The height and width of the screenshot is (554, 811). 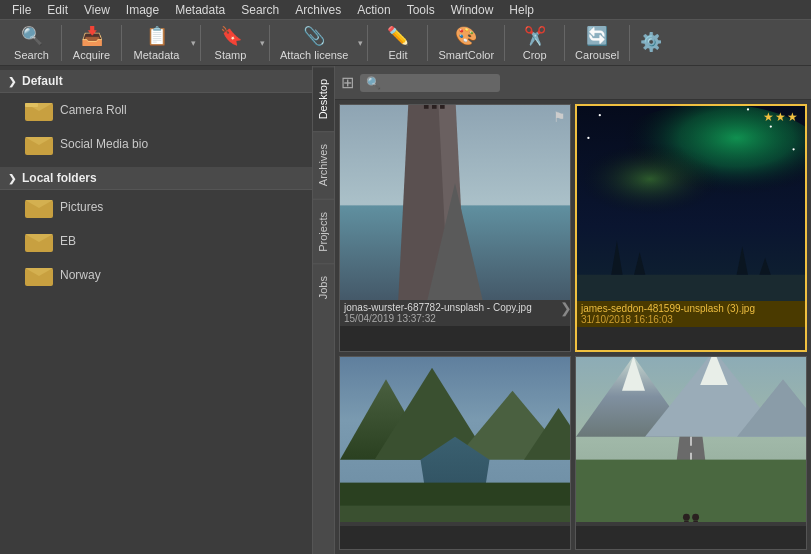 I want to click on attach-license-button: 📎 Attach license, so click(x=314, y=43).